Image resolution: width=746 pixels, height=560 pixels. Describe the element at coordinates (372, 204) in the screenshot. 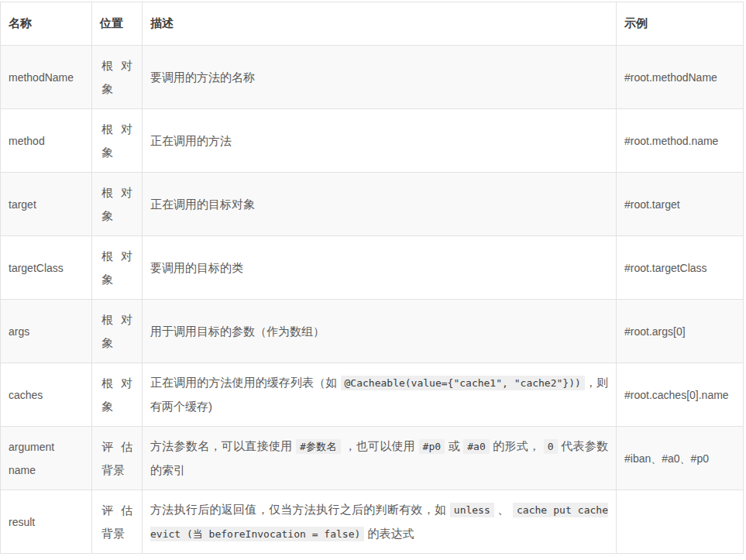

I see `table-row: target根对象正在调用的目标对象#root.target` at that location.